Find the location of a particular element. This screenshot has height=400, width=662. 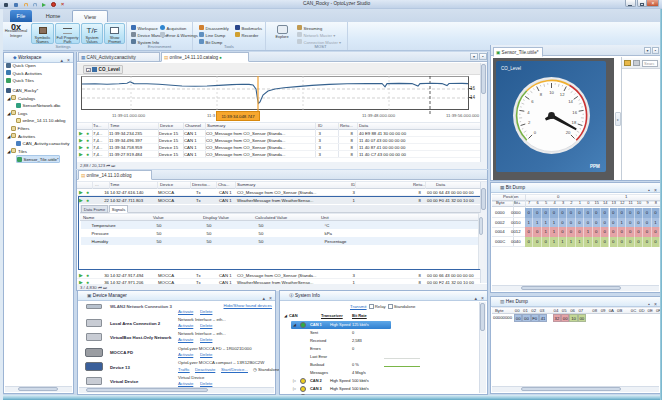

svg-text: 20 is located at coordinates (568, 132).